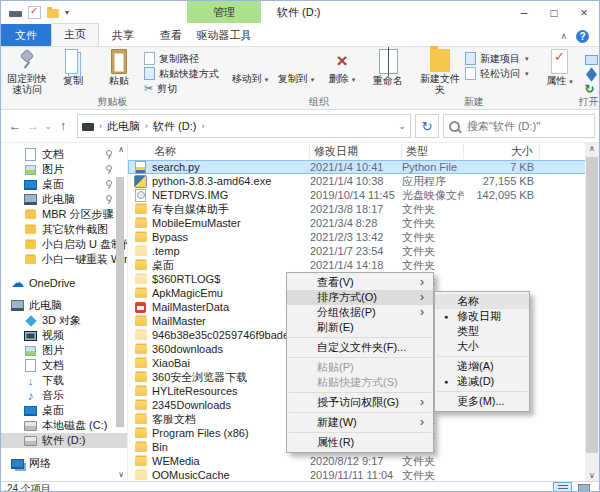 Image resolution: width=600 pixels, height=492 pixels. Describe the element at coordinates (26, 35) in the screenshot. I see `tab-file: 文件` at that location.